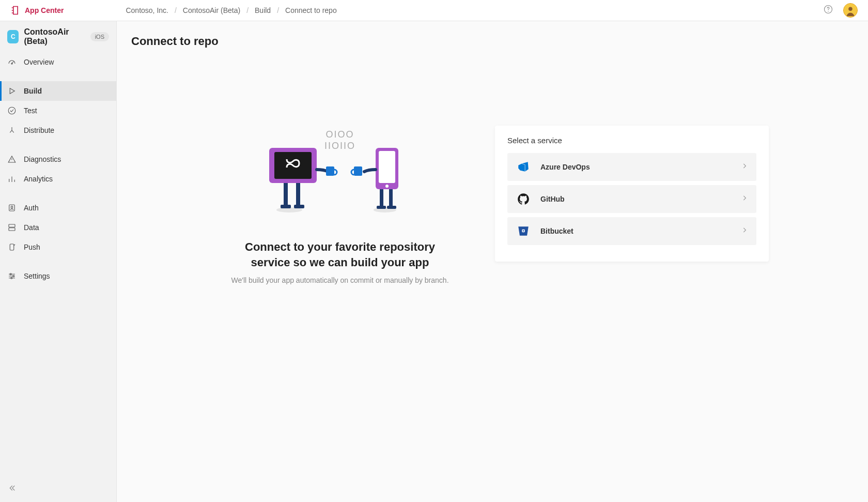 The image size is (868, 502). I want to click on card-title: Select a service, so click(632, 141).